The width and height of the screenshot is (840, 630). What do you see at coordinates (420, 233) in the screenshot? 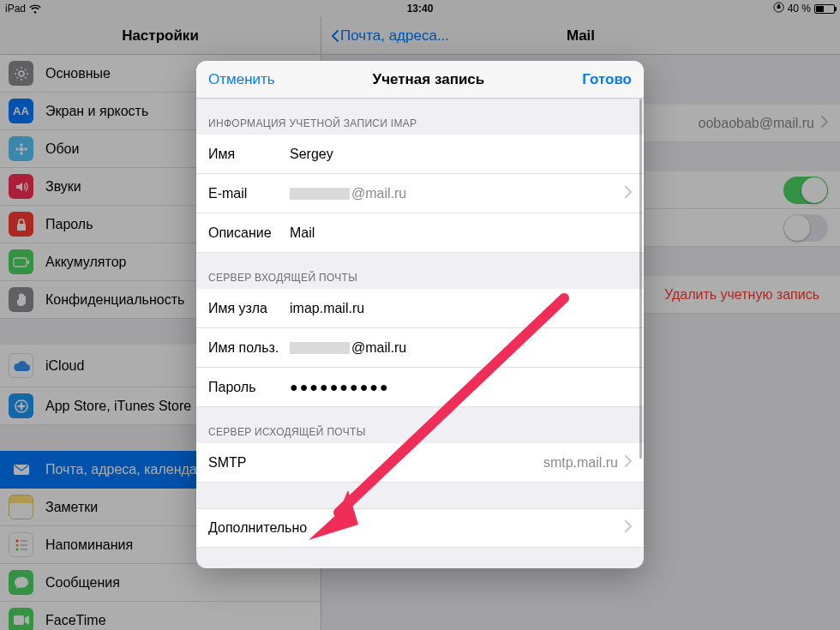
I see `field-description: Описание Mail` at bounding box center [420, 233].